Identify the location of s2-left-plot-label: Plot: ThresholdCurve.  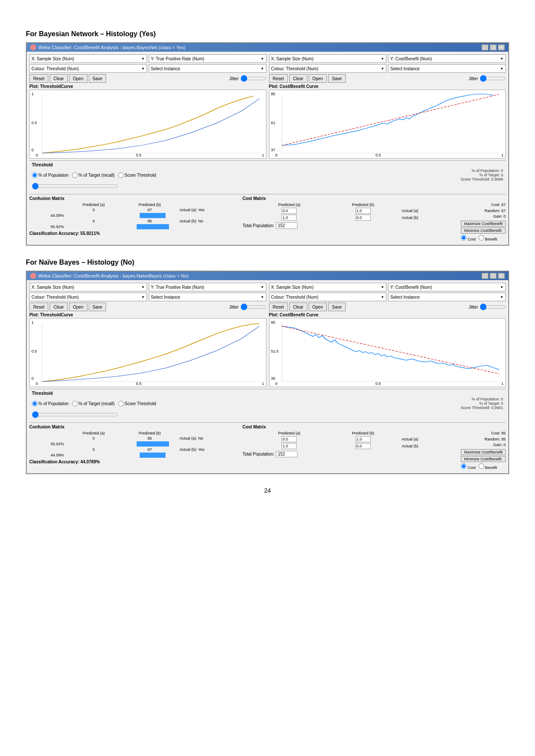
(148, 315).